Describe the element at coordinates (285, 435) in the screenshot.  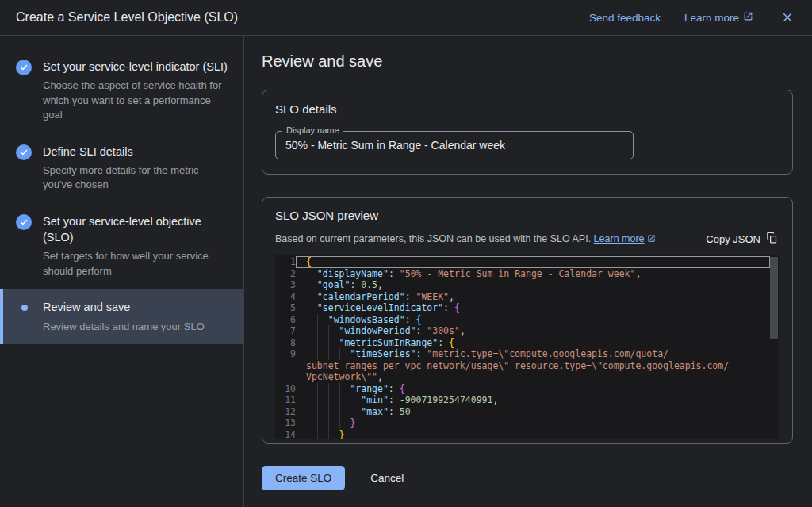
I see `line-number: 14` at that location.